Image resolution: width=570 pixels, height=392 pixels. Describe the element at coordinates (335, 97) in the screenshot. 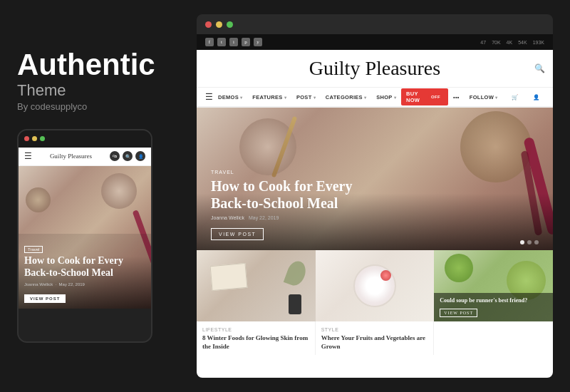

I see `site-nav-left: ☰ DEMOS ▾ FEATURES ▾ POST ▾ CATEGORIES` at that location.